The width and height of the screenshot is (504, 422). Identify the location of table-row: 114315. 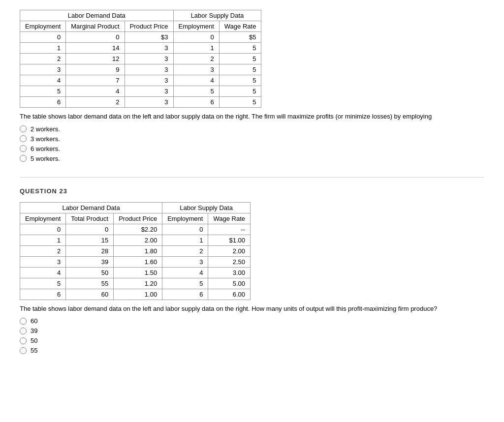
(141, 48).